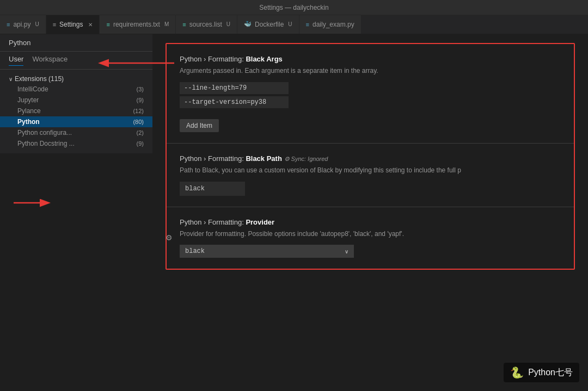 The height and width of the screenshot is (391, 588). What do you see at coordinates (234, 88) in the screenshot?
I see `black-args-value-1: --line-length=79` at bounding box center [234, 88].